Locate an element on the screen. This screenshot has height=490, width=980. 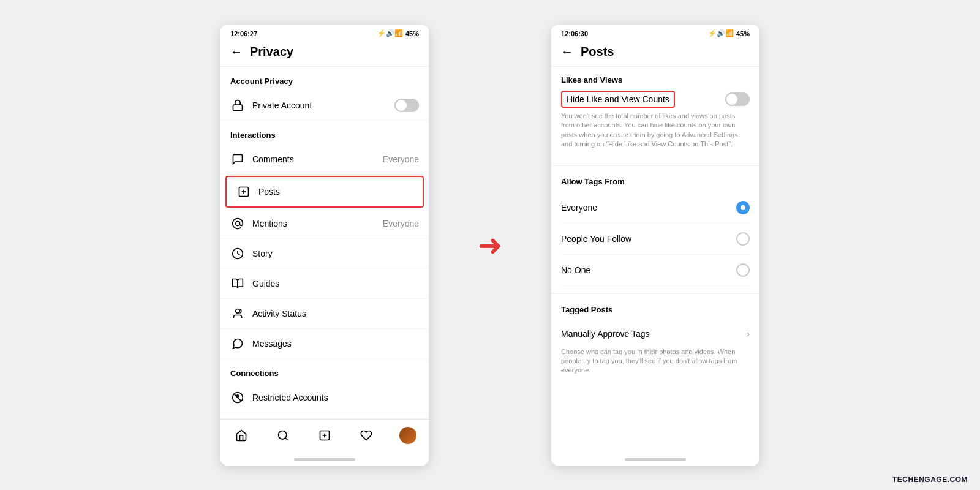
likes-description: You won't see the total number of likes … is located at coordinates (655, 130).